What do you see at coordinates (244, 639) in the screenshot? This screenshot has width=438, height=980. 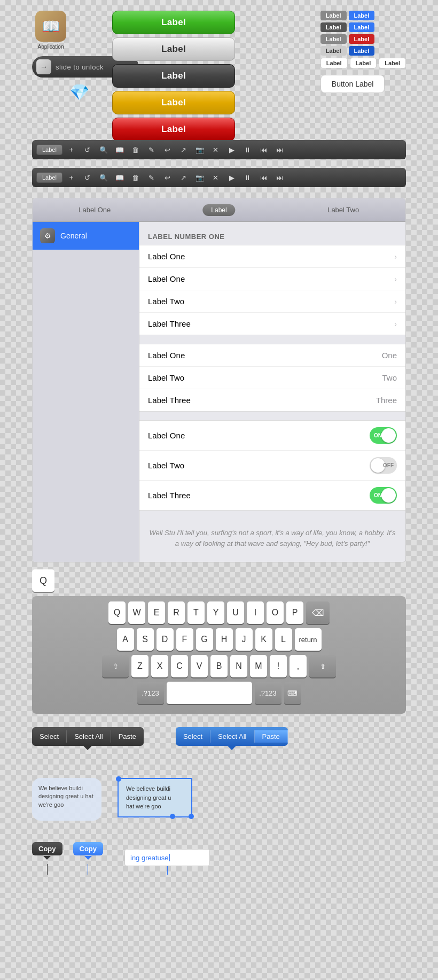 I see `key-j: J` at bounding box center [244, 639].